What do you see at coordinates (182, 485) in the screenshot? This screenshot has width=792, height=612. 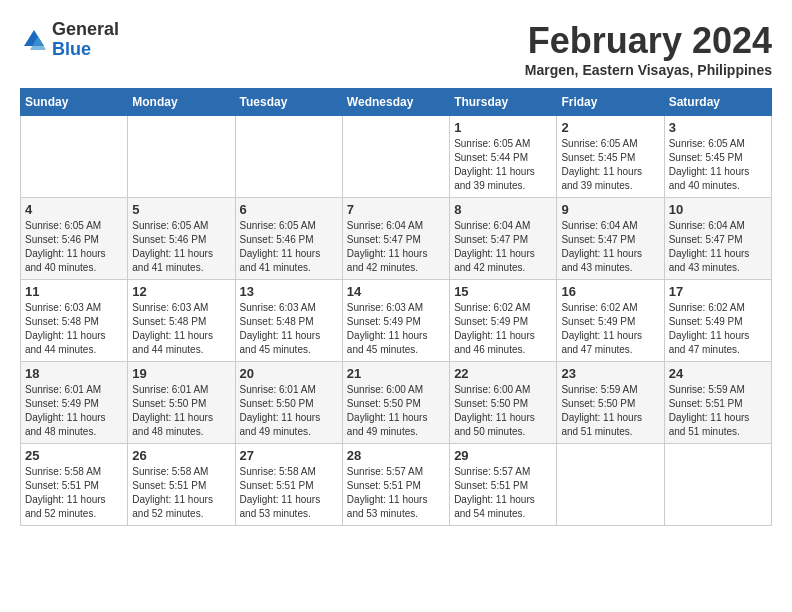 I see `calendar-cell: 26Sunrise: 5:58 AM Sunset: 5:51 PM Dayli…` at bounding box center [182, 485].